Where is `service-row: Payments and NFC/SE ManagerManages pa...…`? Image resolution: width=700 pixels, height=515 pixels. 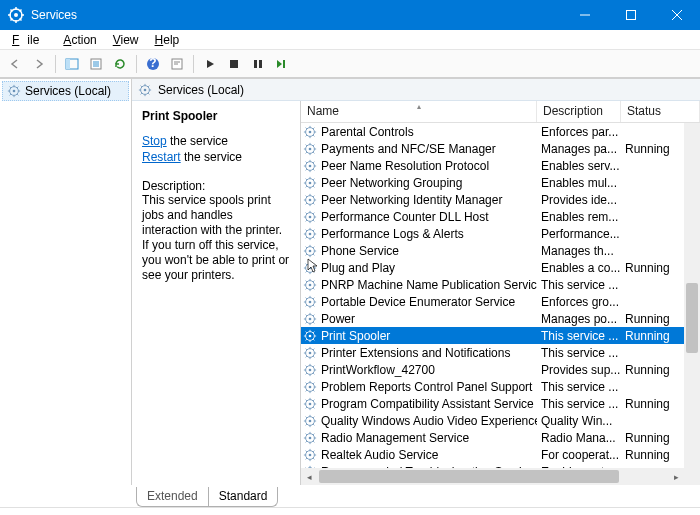
service-row: Payments and NFC/SE ManagerManages pa...… is located at coordinates (500, 148).